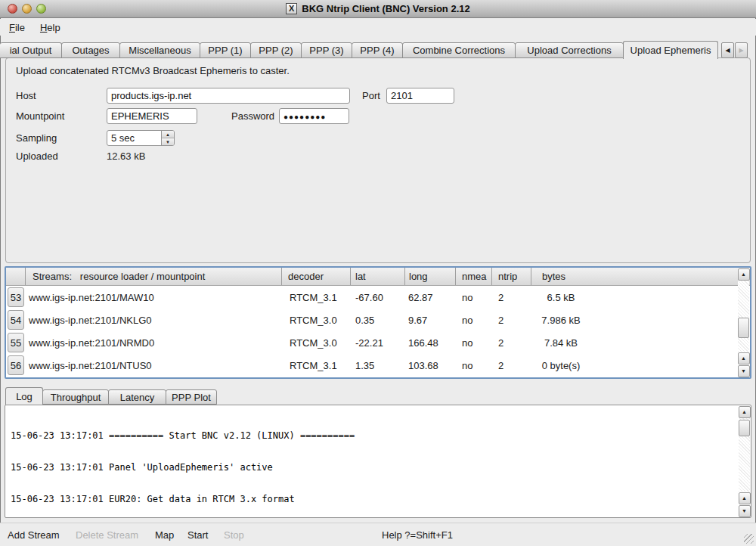  Describe the element at coordinates (372, 365) in the screenshot. I see `table-row: 56 www.igs-ip.net:2101/NTUS0 RTCM_3.1 1.…` at that location.